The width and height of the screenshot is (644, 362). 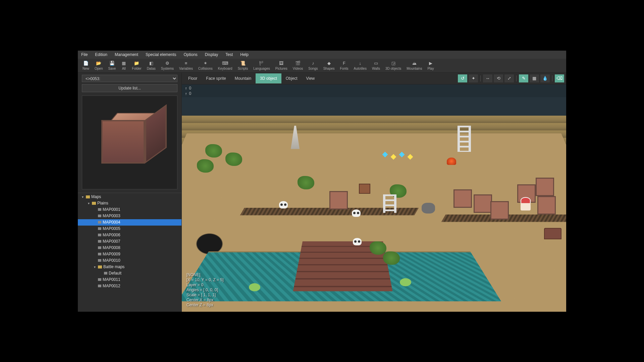 I want to click on fonts-icon: F, so click(x=344, y=63).